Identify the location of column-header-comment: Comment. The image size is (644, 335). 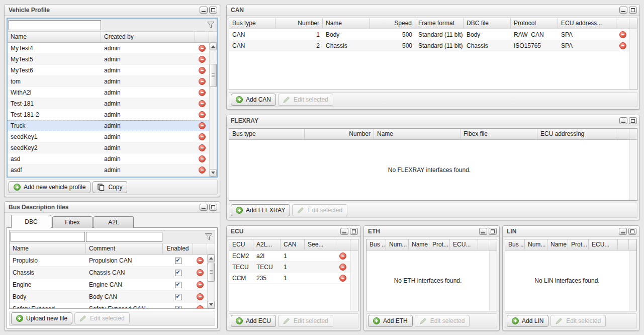
(125, 248).